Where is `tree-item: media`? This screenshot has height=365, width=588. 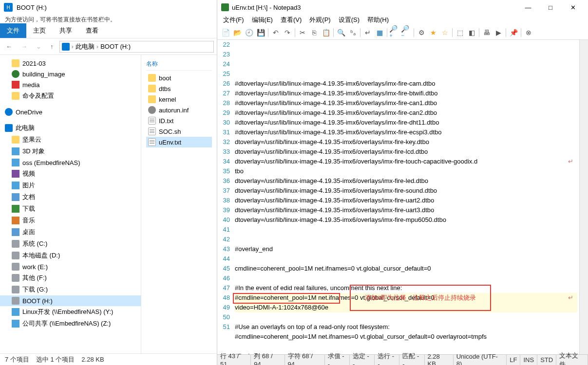 tree-item: media is located at coordinates (70, 85).